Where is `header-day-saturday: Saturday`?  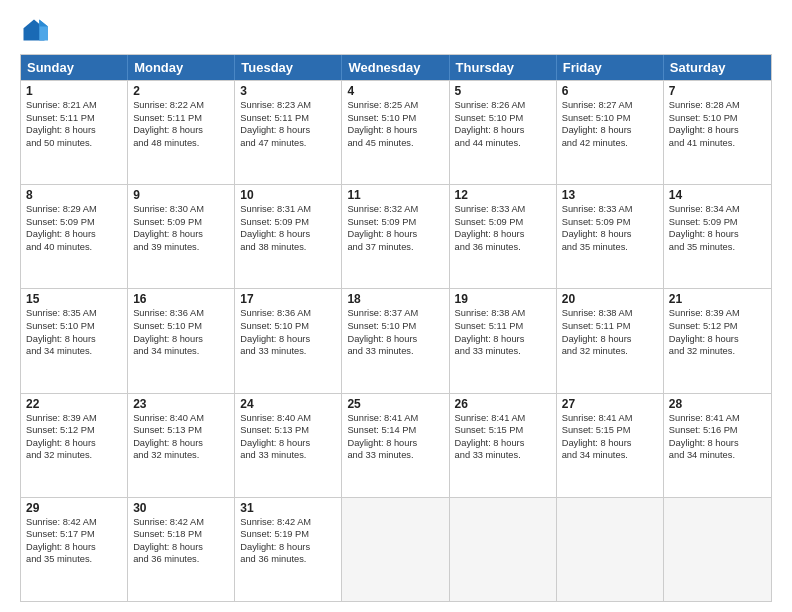
header-day-saturday: Saturday is located at coordinates (718, 68).